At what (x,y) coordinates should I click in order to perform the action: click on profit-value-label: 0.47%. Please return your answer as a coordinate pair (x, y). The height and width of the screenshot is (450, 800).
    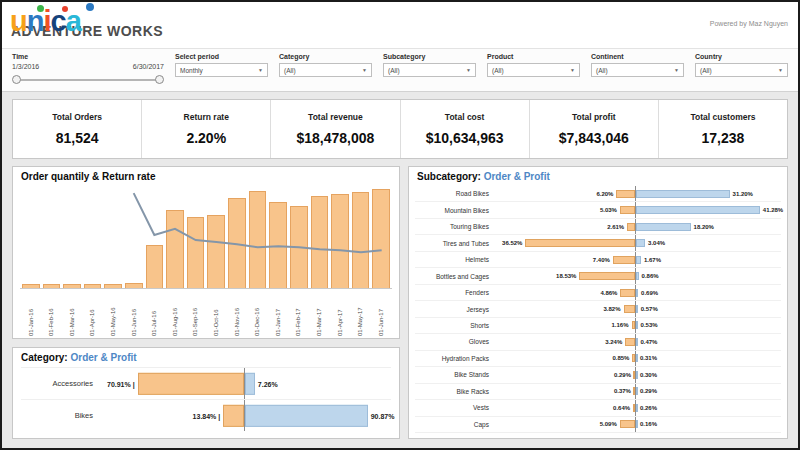
    Looking at the image, I should click on (648, 342).